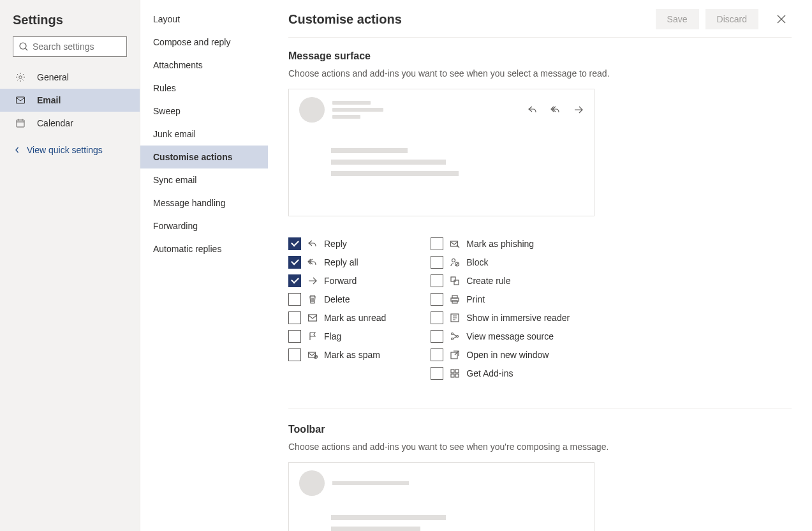 The image size is (812, 531). What do you see at coordinates (341, 262) in the screenshot?
I see `action-label-replyall: Reply all` at bounding box center [341, 262].